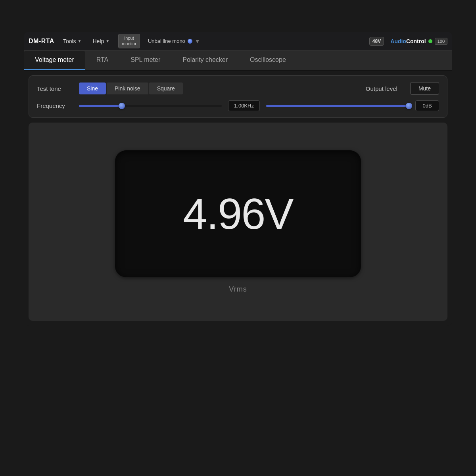  What do you see at coordinates (424, 88) in the screenshot?
I see `mute-button: Mute` at bounding box center [424, 88].